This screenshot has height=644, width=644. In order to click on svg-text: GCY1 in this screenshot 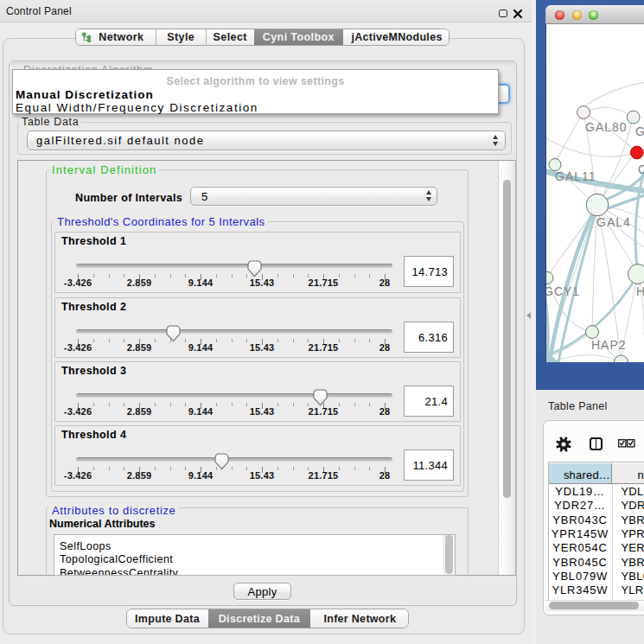, I will do `click(564, 291)`.